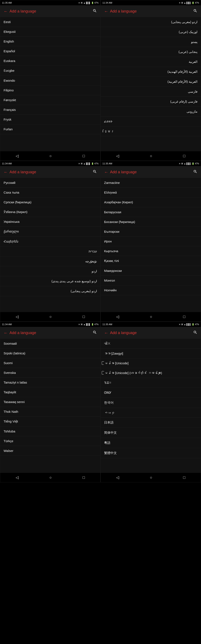 This screenshot has width=201, height=644. Describe the element at coordinates (50, 373) in the screenshot. I see `language-item: Svenska` at that location.